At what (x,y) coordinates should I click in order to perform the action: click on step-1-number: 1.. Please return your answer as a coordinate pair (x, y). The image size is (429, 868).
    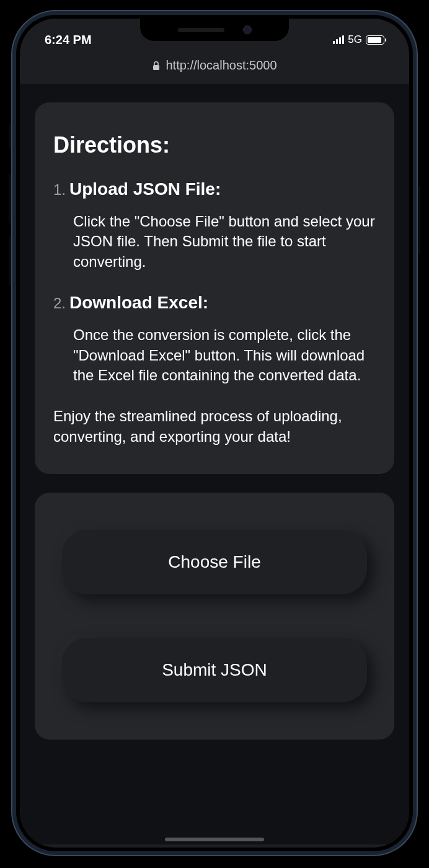
    Looking at the image, I should click on (60, 189).